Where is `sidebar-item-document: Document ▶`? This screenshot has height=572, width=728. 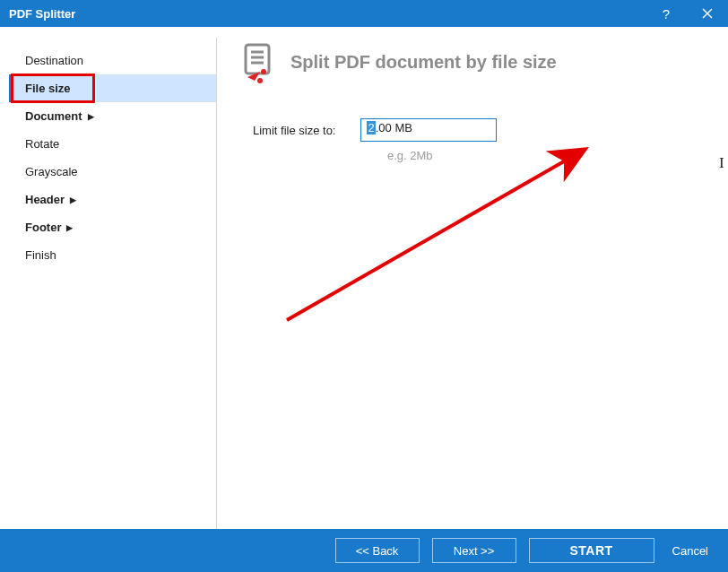
sidebar-item-document: Document ▶ is located at coordinates (113, 117).